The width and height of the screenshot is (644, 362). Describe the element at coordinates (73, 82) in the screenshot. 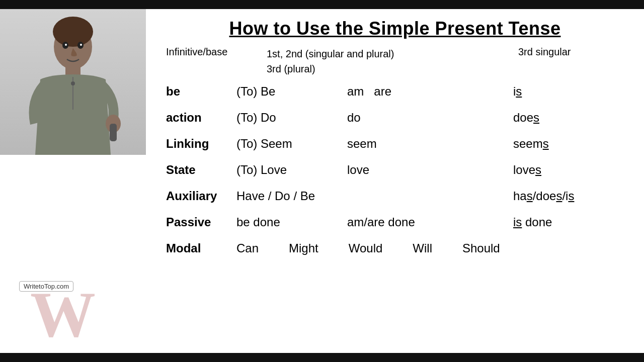

I see `video-person` at that location.